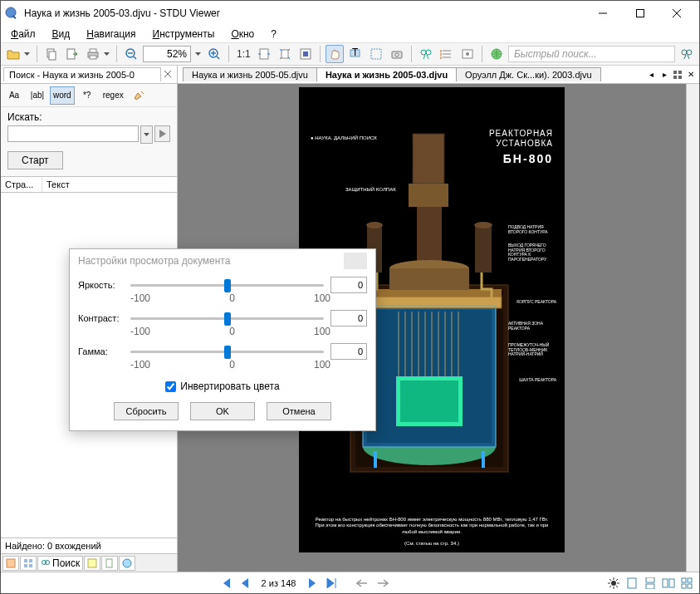 The height and width of the screenshot is (594, 700). What do you see at coordinates (639, 13) in the screenshot?
I see `maximize-button` at bounding box center [639, 13].